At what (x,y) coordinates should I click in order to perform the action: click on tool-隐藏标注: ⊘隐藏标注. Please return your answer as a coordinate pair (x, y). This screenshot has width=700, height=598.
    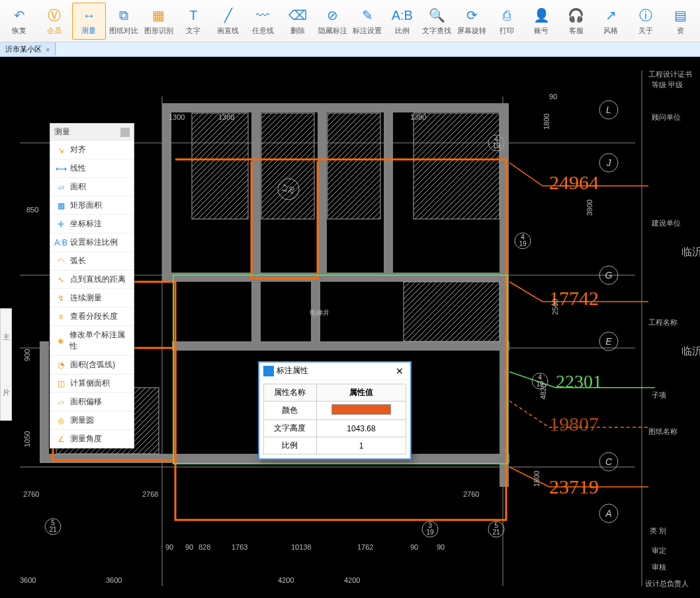
    Looking at the image, I should click on (332, 21).